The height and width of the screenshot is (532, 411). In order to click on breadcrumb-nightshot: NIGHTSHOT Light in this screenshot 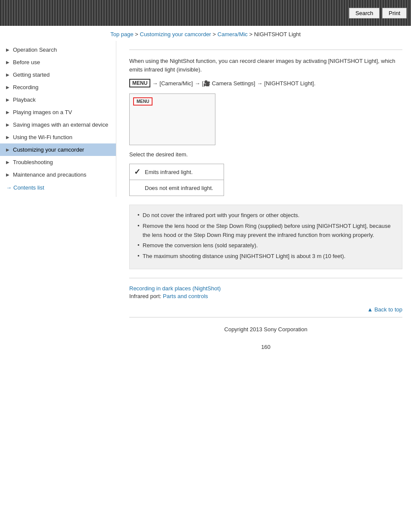, I will do `click(277, 34)`.